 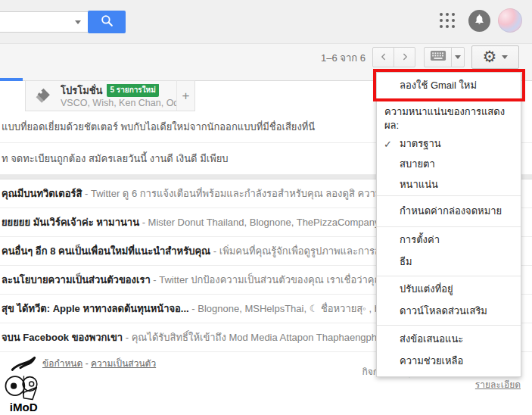 What do you see at coordinates (449, 312) in the screenshot?
I see `menu-item-get-addons: ดาวน์โหลดส่วนเสริม` at bounding box center [449, 312].